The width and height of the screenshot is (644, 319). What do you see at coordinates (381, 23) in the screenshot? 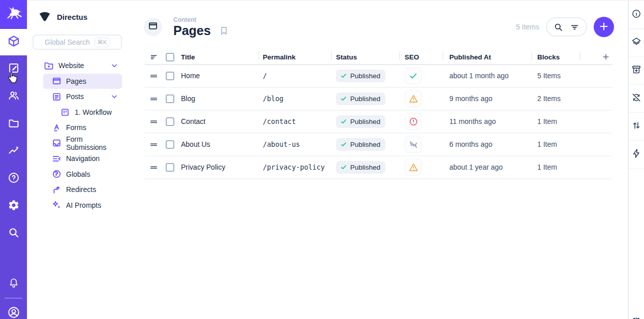
I see `page-header: Content Pages 5 Items` at bounding box center [381, 23].